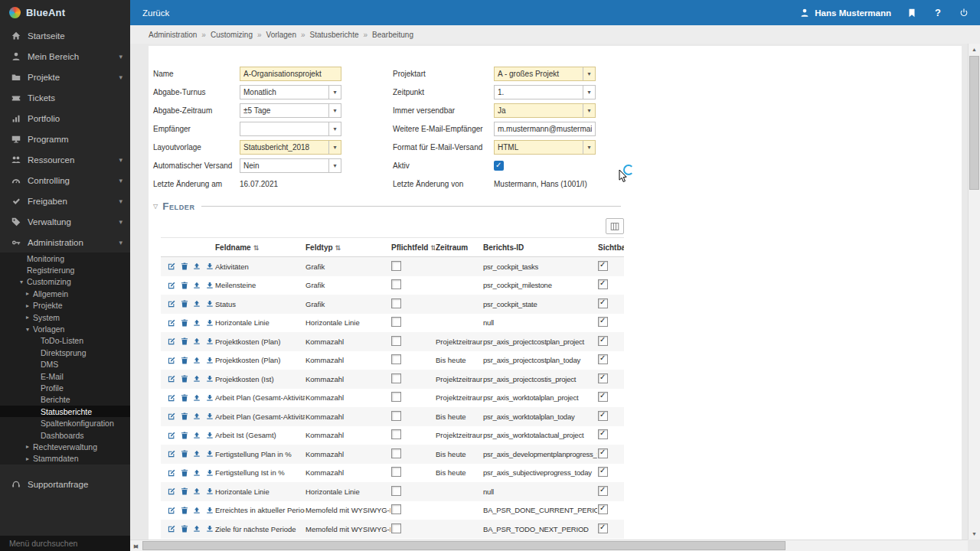 This screenshot has height=551, width=980. I want to click on scroll-right-icon: ▶, so click(136, 546).